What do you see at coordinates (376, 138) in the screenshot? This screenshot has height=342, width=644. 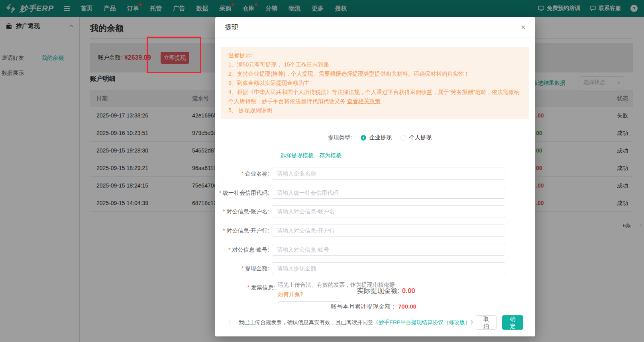 I see `radio-enterprise-withdraw: 企业提现` at bounding box center [376, 138].